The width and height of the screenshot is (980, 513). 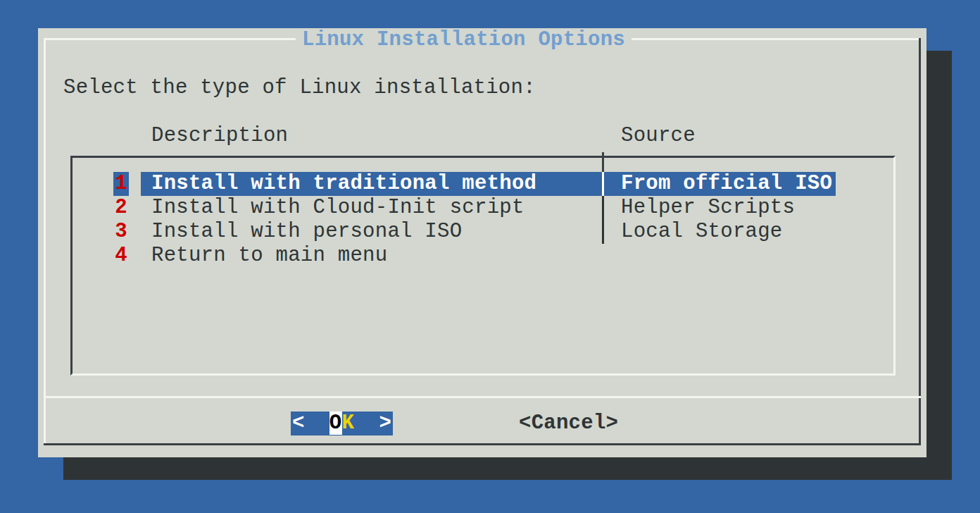 What do you see at coordinates (336, 423) in the screenshot?
I see `ok-cursor-char: O` at bounding box center [336, 423].